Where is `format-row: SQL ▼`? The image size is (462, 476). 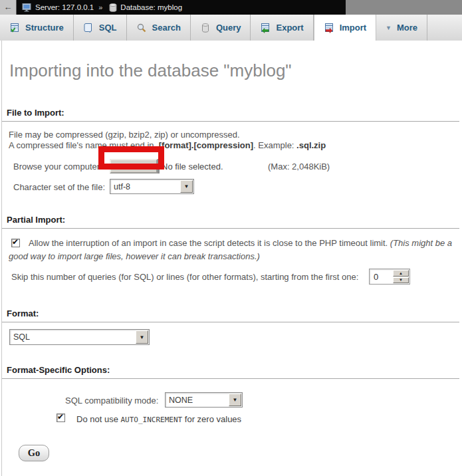 format-row: SQL ▼ is located at coordinates (232, 338).